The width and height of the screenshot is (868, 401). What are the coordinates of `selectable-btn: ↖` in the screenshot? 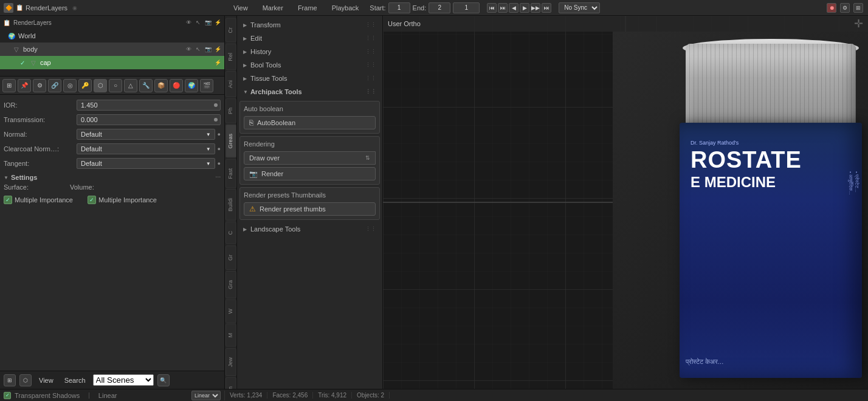 It's located at (198, 22).